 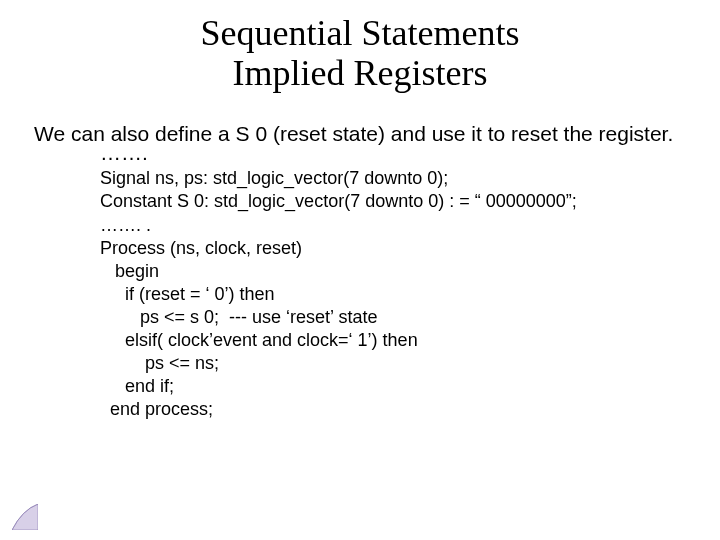 I want to click on title-line-1: Sequential Statements, so click(x=360, y=33).